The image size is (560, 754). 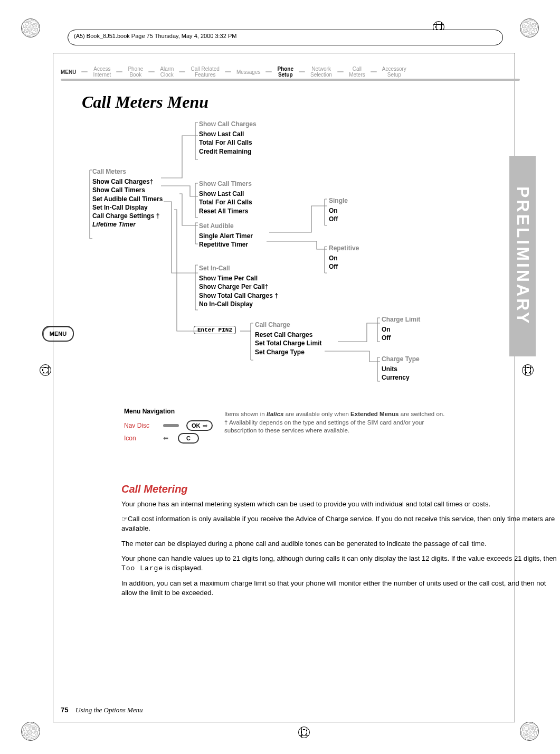 What do you see at coordinates (45, 370) in the screenshot?
I see `registration-mark-left` at bounding box center [45, 370].